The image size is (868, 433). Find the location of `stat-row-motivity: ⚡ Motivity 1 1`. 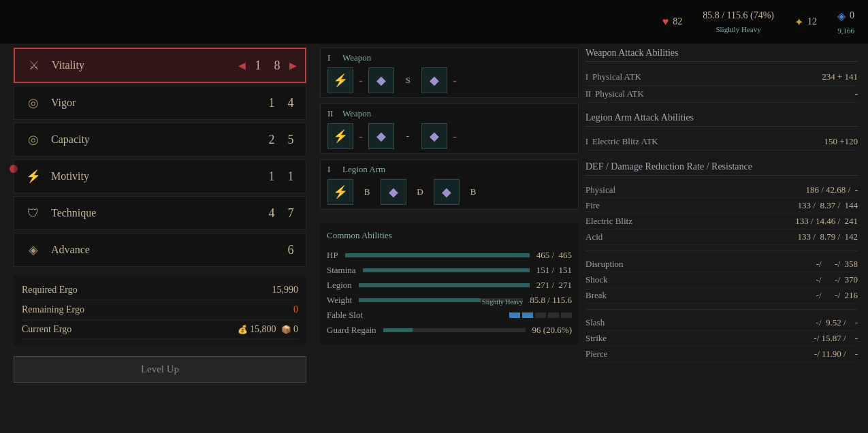

stat-row-motivity: ⚡ Motivity 1 1 is located at coordinates (160, 176).